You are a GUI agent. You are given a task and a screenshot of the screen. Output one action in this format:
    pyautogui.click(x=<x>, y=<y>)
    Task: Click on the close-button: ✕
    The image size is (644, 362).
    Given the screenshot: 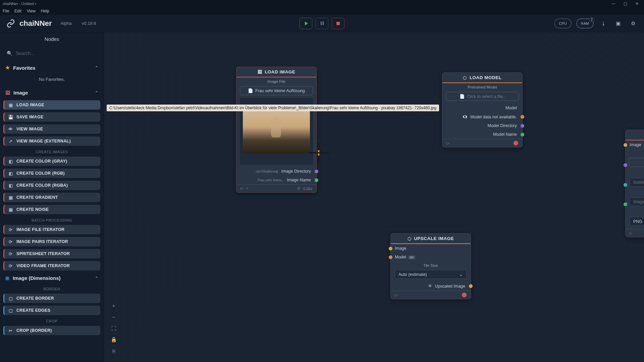 What is the action you would take?
    pyautogui.click(x=637, y=4)
    